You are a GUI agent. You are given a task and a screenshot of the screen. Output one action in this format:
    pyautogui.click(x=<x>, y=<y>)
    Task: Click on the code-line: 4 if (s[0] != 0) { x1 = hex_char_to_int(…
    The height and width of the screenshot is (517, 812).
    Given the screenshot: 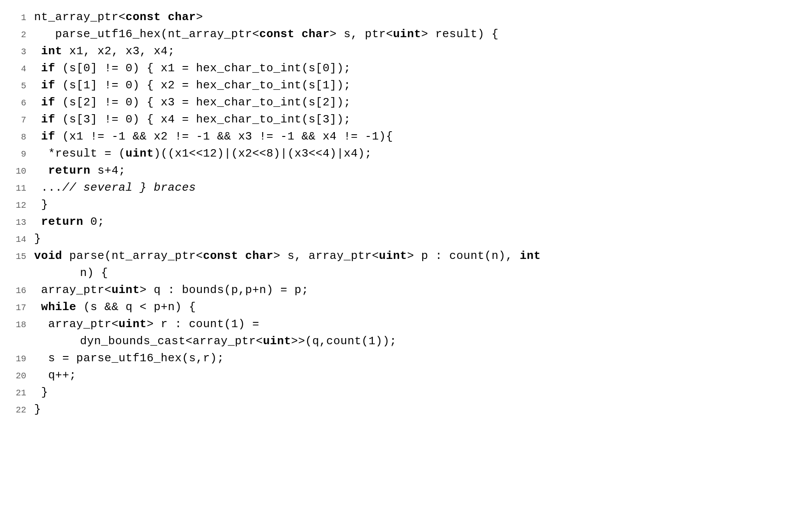 What is the action you would take?
    pyautogui.click(x=406, y=68)
    